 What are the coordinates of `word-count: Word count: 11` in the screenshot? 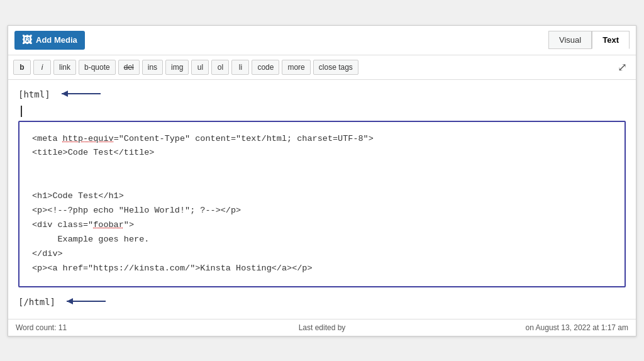 It's located at (118, 328).